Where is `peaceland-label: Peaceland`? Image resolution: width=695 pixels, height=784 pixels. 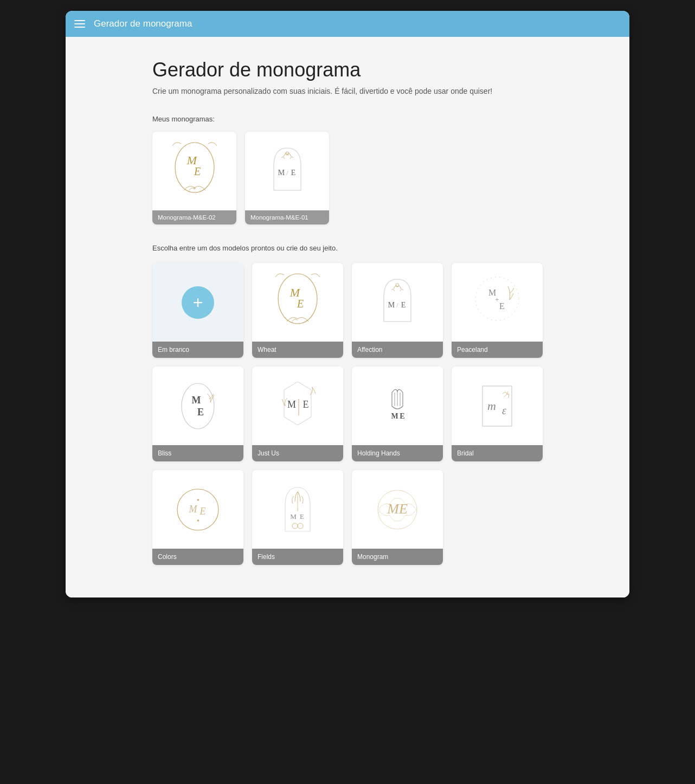
peaceland-label: Peaceland is located at coordinates (497, 350).